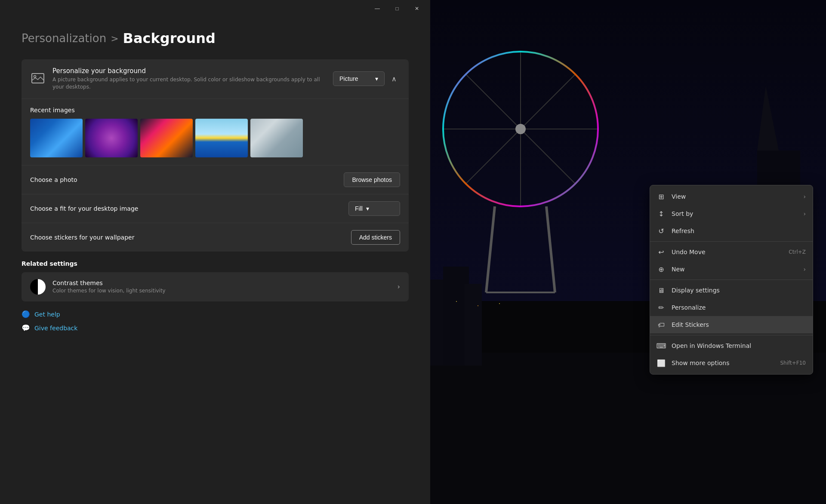 The height and width of the screenshot is (504, 826). I want to click on get-help-label: Get help, so click(47, 314).